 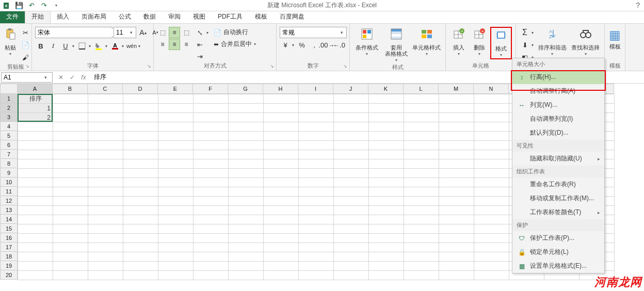 I want to click on col-header: F, so click(x=211, y=89).